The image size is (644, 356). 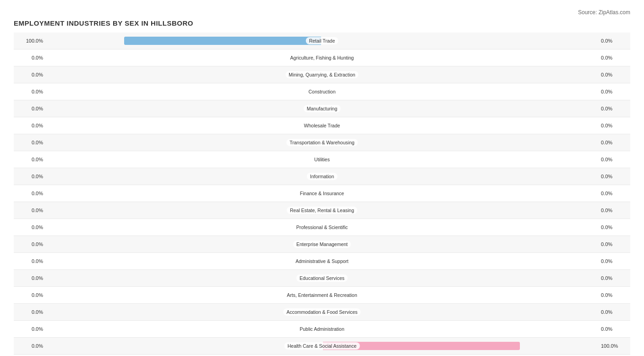 What do you see at coordinates (30, 41) in the screenshot?
I see `left-value: 100.0%` at bounding box center [30, 41].